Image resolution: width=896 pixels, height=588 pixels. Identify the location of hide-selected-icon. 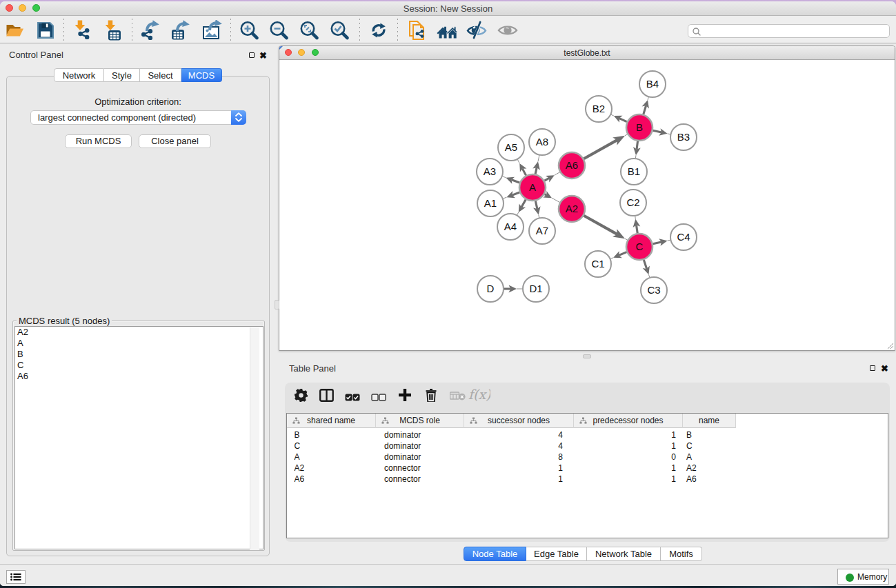
(477, 30).